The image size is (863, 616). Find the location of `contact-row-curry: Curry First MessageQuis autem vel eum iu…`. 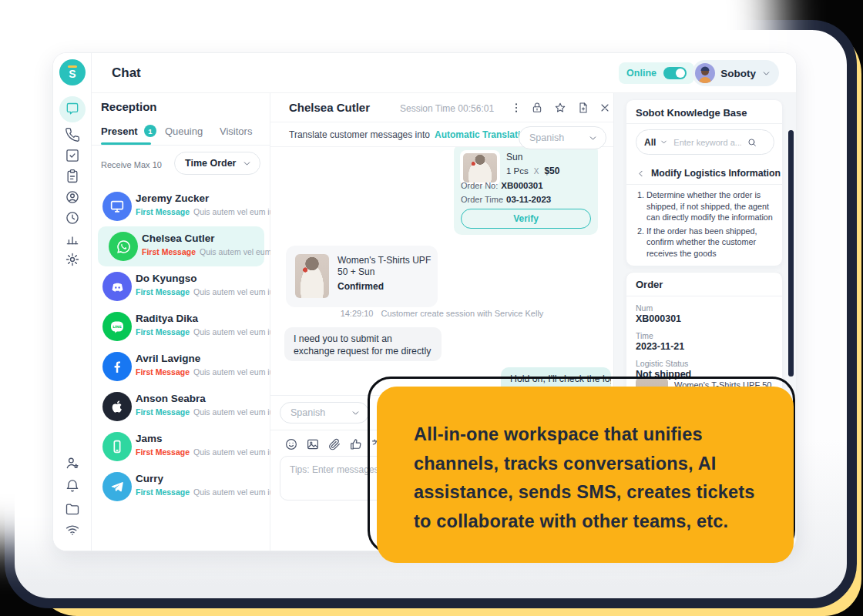

contact-row-curry: Curry First MessageQuis autem vel eum iu… is located at coordinates (181, 487).